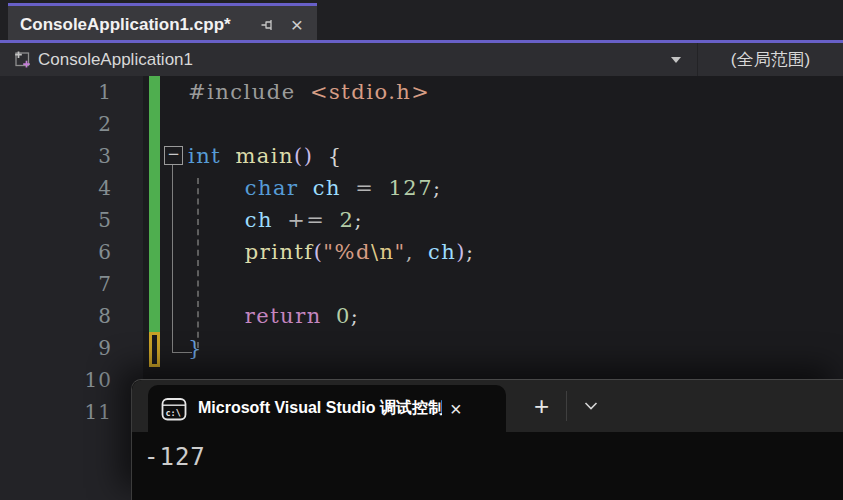 Image resolution: width=843 pixels, height=500 pixels. What do you see at coordinates (488, 452) in the screenshot?
I see `terminal-output: -127` at bounding box center [488, 452].